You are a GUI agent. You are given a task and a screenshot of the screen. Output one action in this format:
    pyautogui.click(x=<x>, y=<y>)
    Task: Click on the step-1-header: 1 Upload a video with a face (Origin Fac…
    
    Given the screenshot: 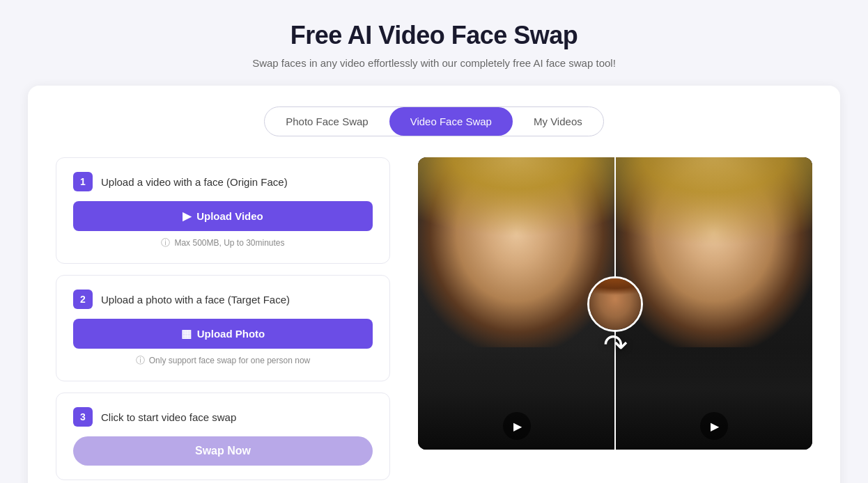 What is the action you would take?
    pyautogui.click(x=223, y=182)
    